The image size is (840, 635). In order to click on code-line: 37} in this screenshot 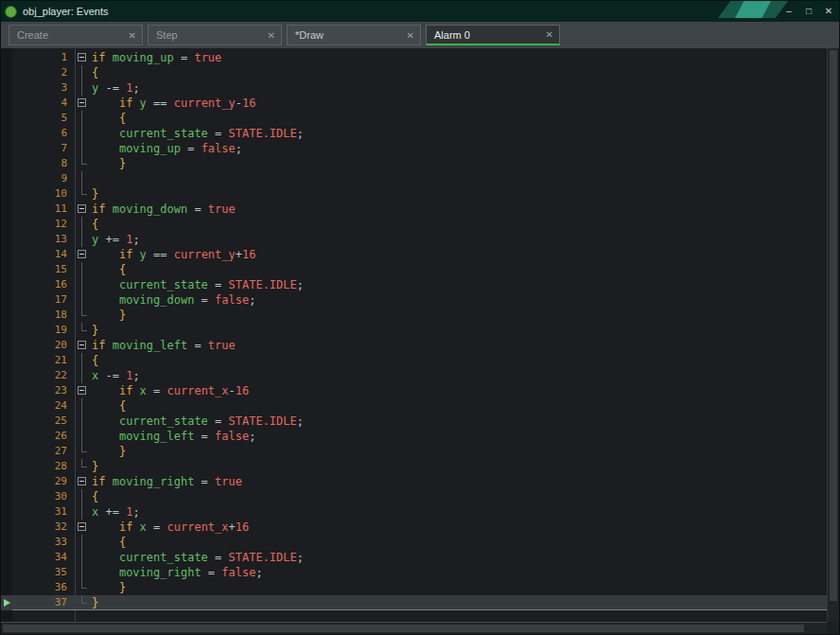, I will do `click(414, 603)`.